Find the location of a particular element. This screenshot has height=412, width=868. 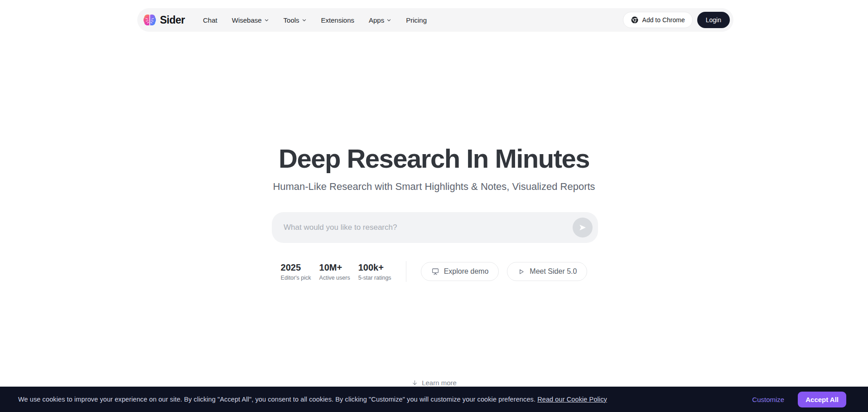

add-to-chrome-button: Add to Chrome is located at coordinates (658, 20).